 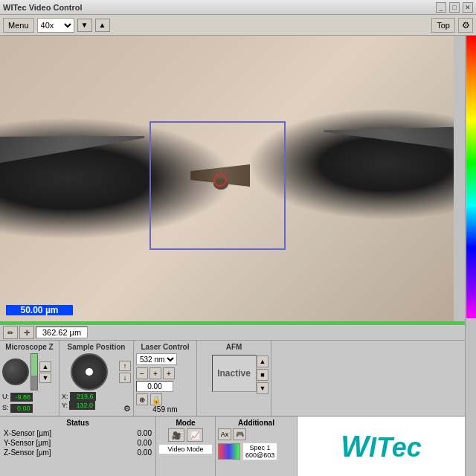 I want to click on y-sensor-label: Y-Sensor [µm], so click(x=27, y=443).